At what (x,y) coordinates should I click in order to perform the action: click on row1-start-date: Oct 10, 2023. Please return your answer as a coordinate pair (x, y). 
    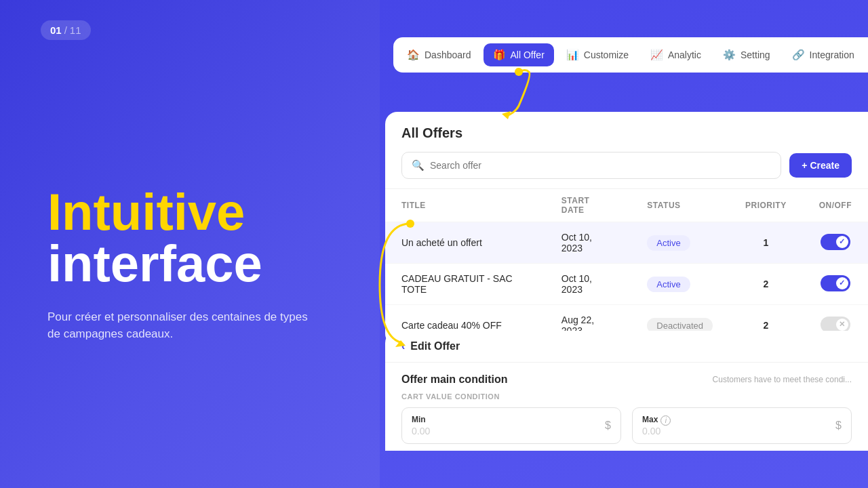
    Looking at the image, I should click on (589, 243).